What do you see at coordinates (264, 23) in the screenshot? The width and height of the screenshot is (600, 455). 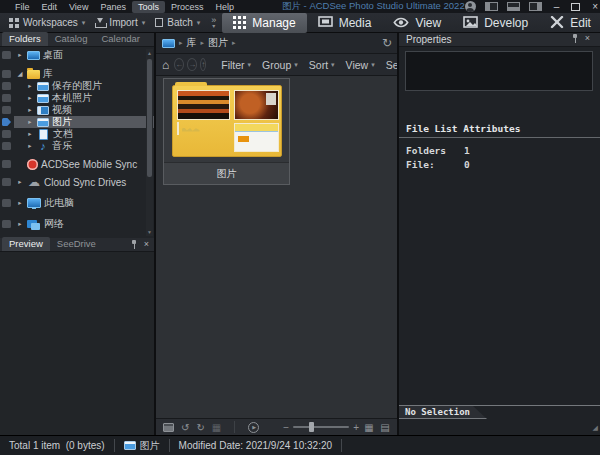 I see `mode-manage-button: Manage` at bounding box center [264, 23].